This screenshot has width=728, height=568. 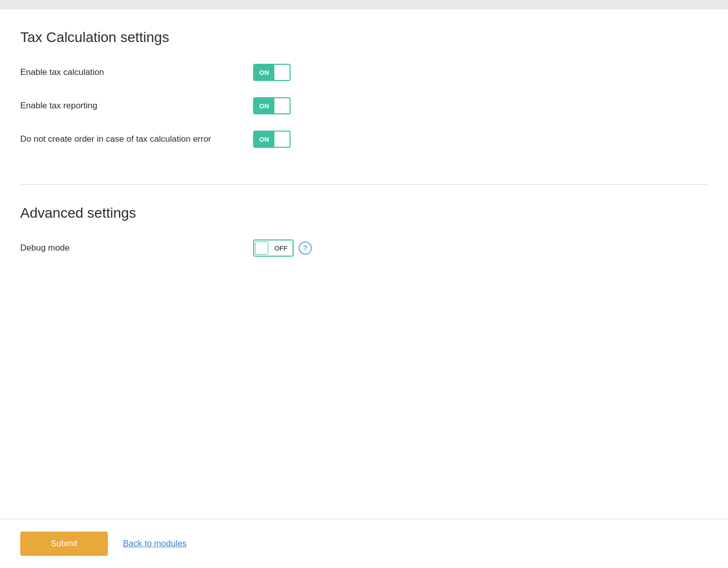 I want to click on enable-tax-reporting-toggle-wrapper: ON, so click(x=272, y=106).